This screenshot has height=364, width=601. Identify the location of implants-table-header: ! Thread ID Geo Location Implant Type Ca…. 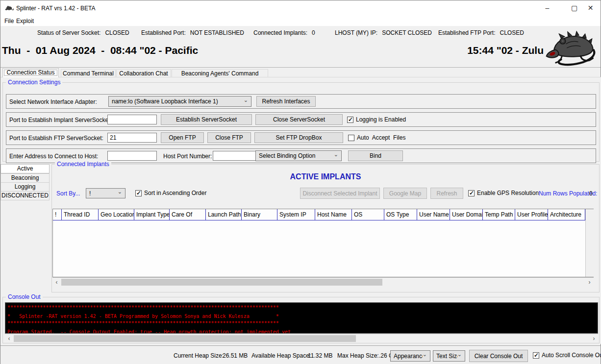
(319, 215).